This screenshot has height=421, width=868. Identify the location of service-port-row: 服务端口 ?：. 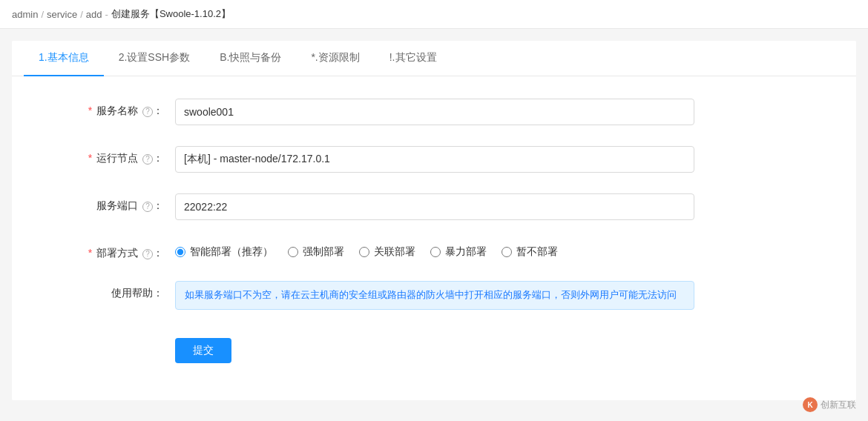
(434, 207).